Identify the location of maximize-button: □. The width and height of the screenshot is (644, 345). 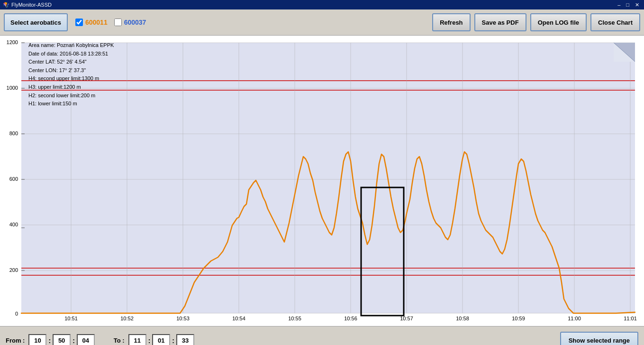
(627, 5).